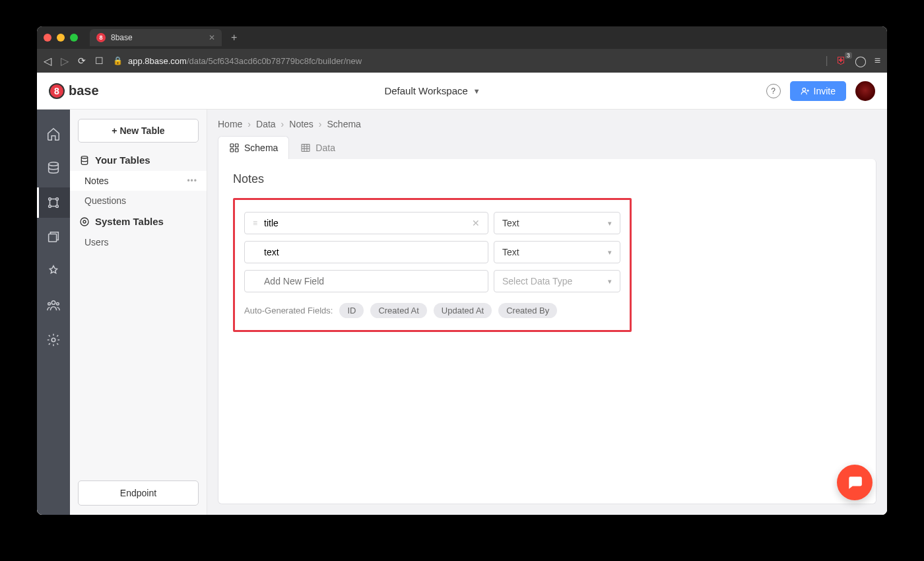  What do you see at coordinates (84, 91) in the screenshot?
I see `logo-text: base` at bounding box center [84, 91].